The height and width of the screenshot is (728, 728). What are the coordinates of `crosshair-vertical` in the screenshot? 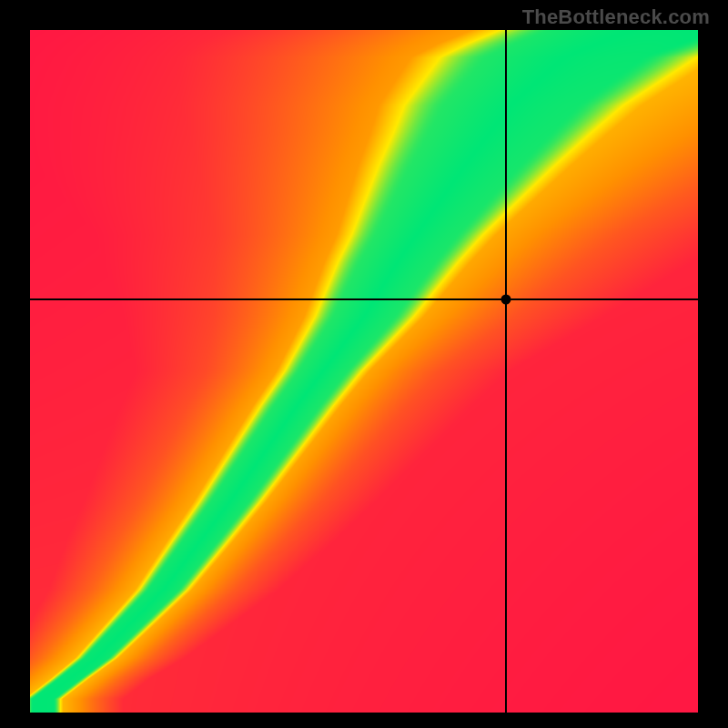 It's located at (506, 371).